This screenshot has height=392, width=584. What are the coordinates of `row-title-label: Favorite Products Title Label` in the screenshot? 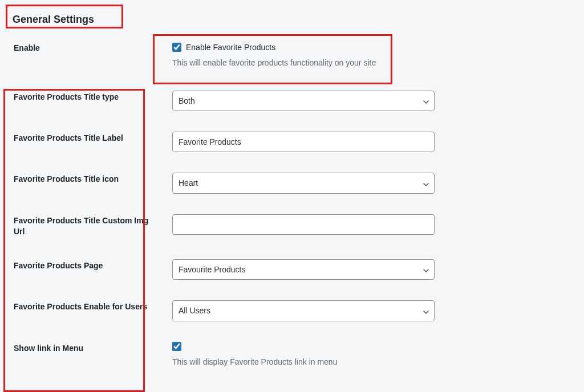 It's located at (292, 142).